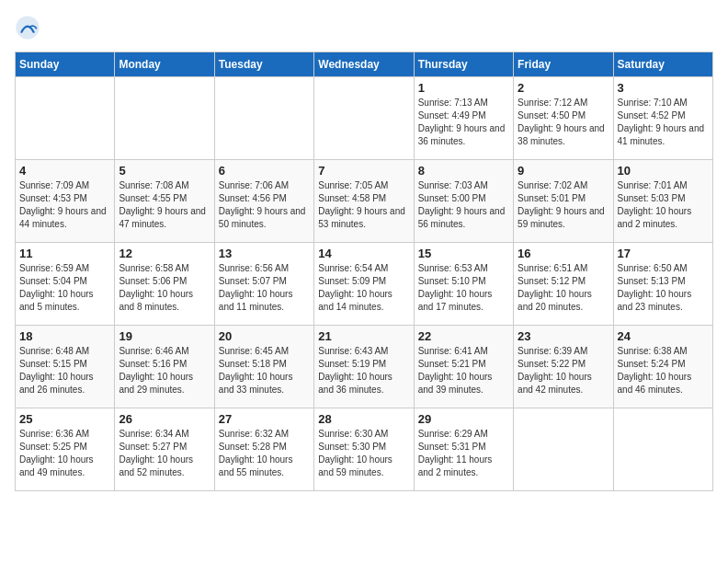 This screenshot has height=563, width=728. Describe the element at coordinates (663, 284) in the screenshot. I see `calendar-cell: 17Sunrise: 6:50 AMSunset: 5:13 PMDayligh…` at that location.